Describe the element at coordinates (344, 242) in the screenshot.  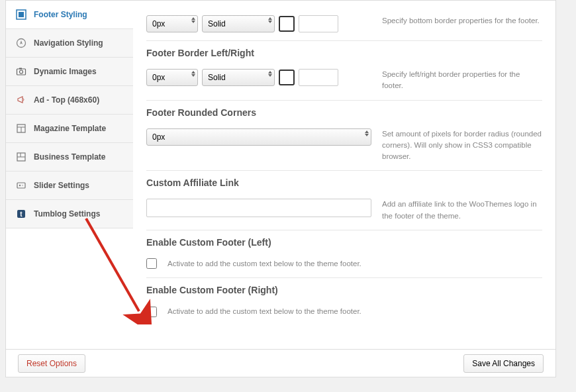
I see `heading-custom-left: Enable Custom Footer (Left)` at that location.